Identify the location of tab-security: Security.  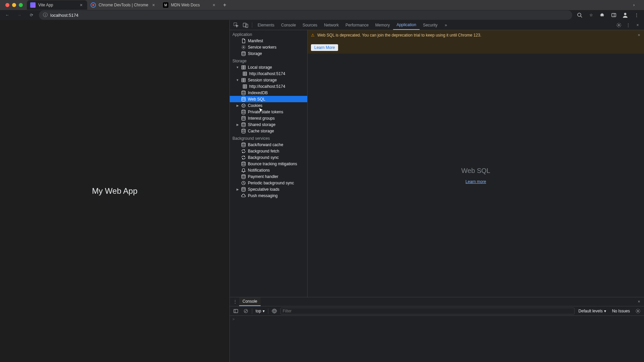
(430, 25).